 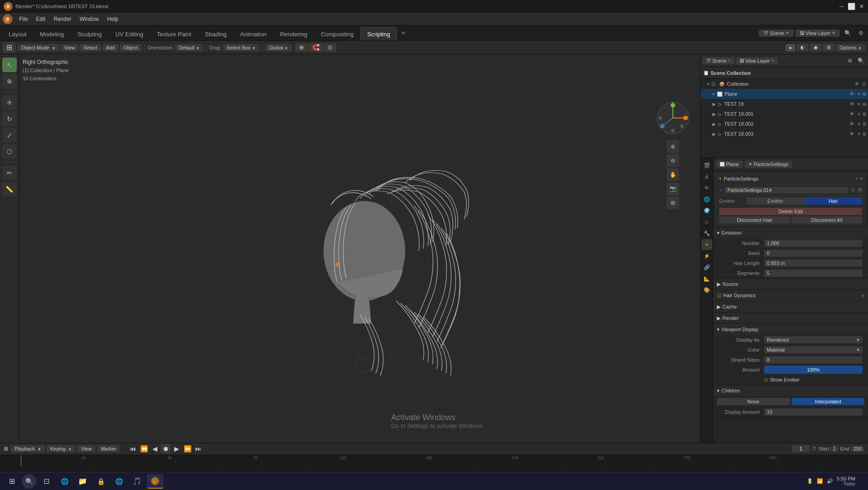 I want to click on props-world-tab: 🌍, so click(x=707, y=211).